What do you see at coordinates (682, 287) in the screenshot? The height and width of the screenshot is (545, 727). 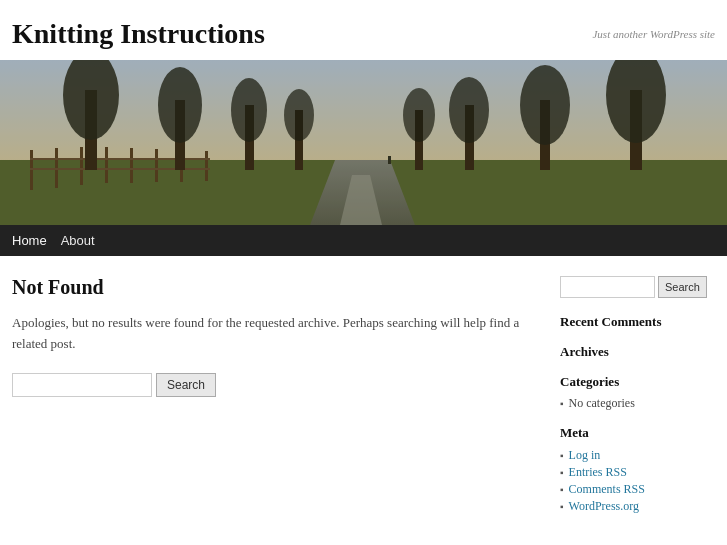 I see `sidebar-search-button: Search` at bounding box center [682, 287].